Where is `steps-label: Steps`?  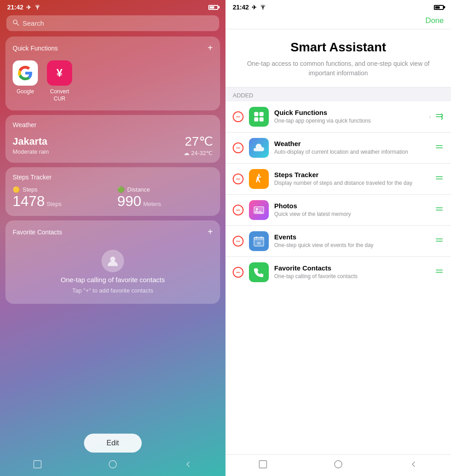 steps-label: Steps is located at coordinates (30, 189).